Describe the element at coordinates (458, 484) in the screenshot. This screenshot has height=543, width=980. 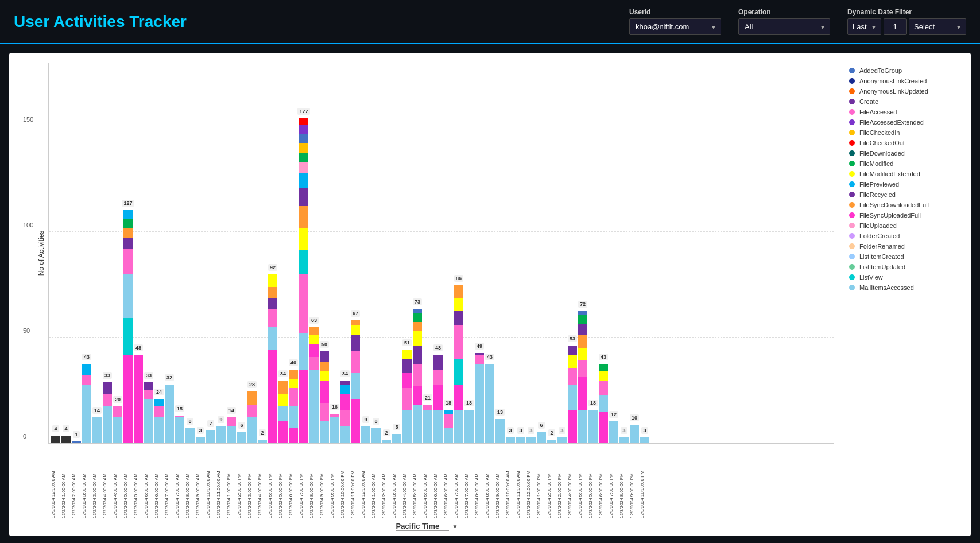
I see `x-axis-label-item: 12/3/2024 7:00:00 AM` at that location.